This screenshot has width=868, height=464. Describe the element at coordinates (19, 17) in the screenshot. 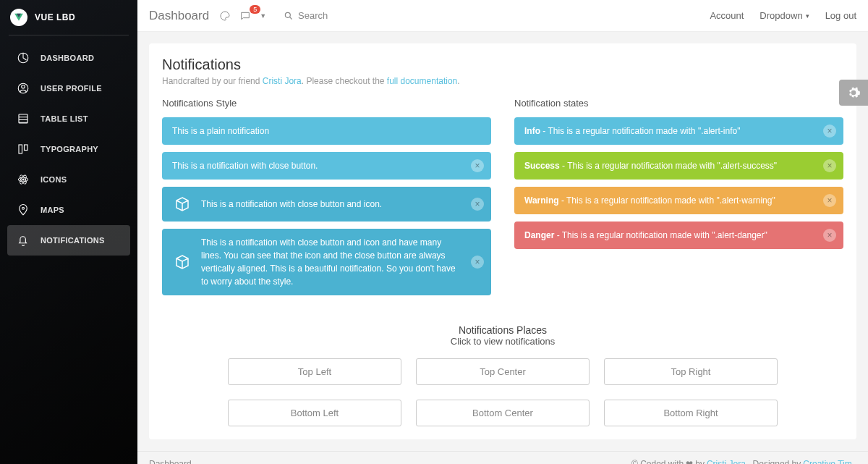

I see `vue-logo-icon` at that location.